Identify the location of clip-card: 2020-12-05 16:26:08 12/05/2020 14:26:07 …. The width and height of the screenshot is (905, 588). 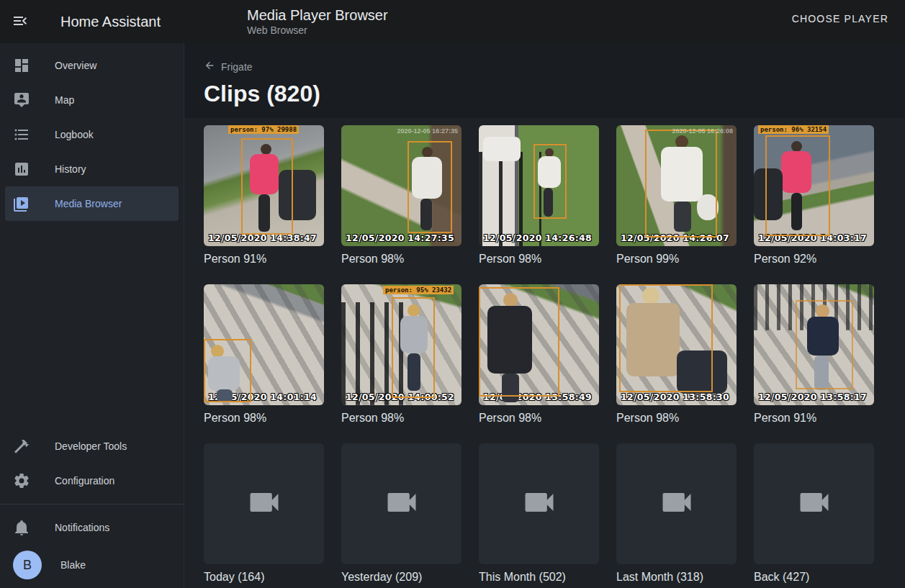
(677, 196).